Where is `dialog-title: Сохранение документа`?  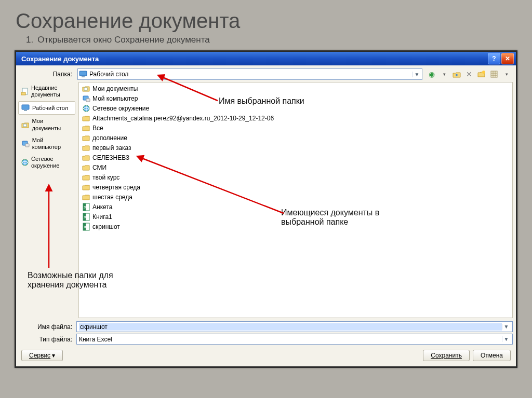 dialog-title: Сохранение документа is located at coordinates (252, 59).